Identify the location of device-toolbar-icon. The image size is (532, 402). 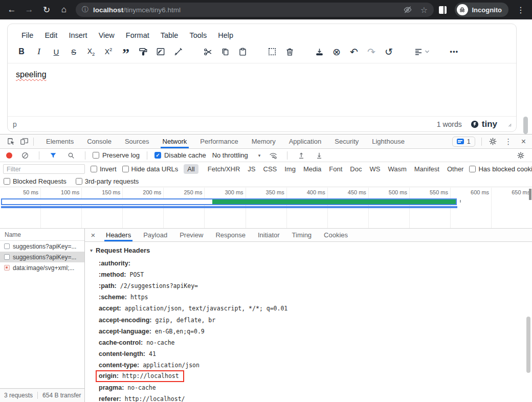
(24, 142).